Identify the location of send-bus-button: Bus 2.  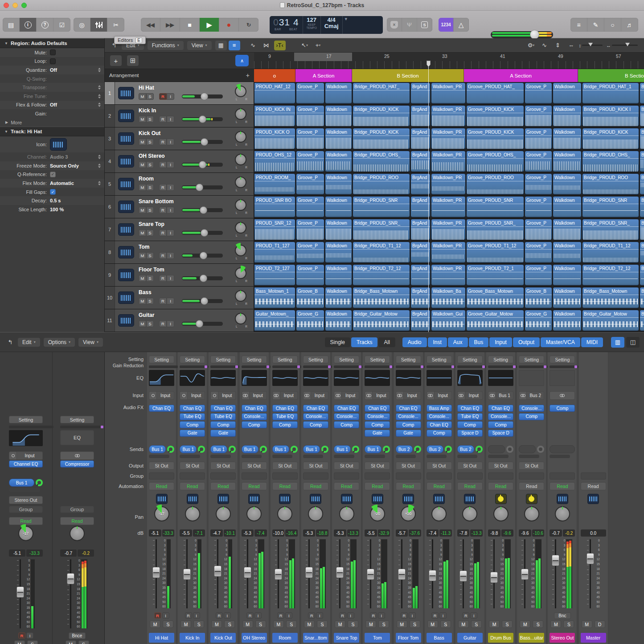
(466, 449).